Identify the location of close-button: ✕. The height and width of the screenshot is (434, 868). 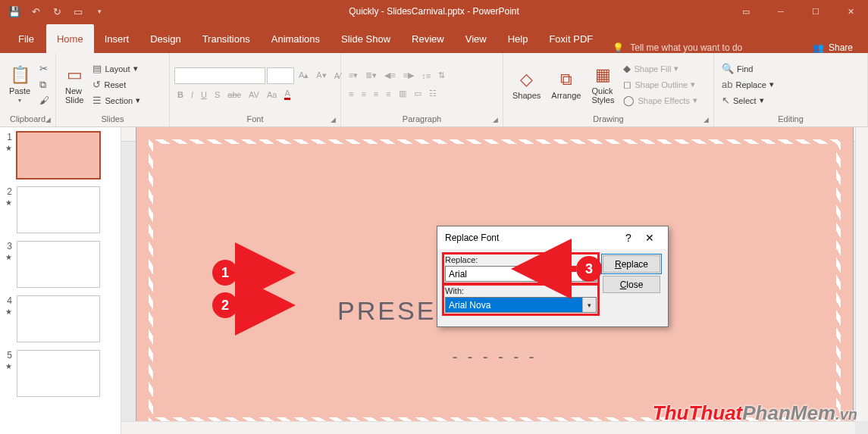
(851, 11).